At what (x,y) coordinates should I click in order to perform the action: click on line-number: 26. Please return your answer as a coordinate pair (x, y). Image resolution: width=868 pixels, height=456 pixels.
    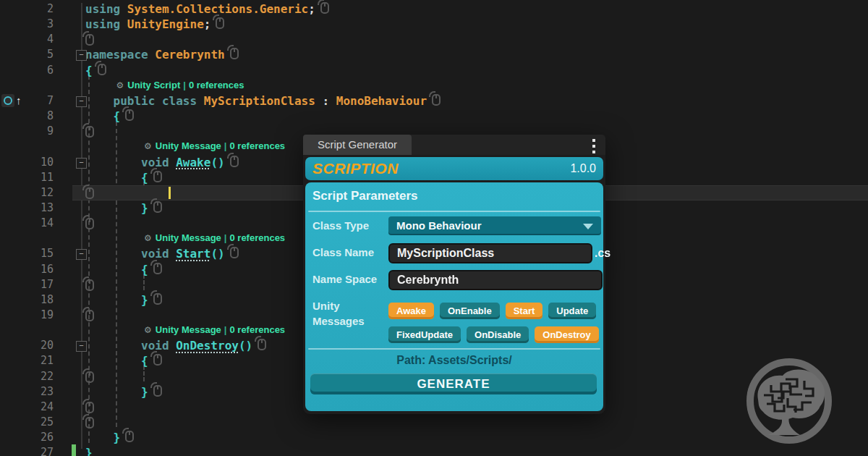
    Looking at the image, I should click on (36, 437).